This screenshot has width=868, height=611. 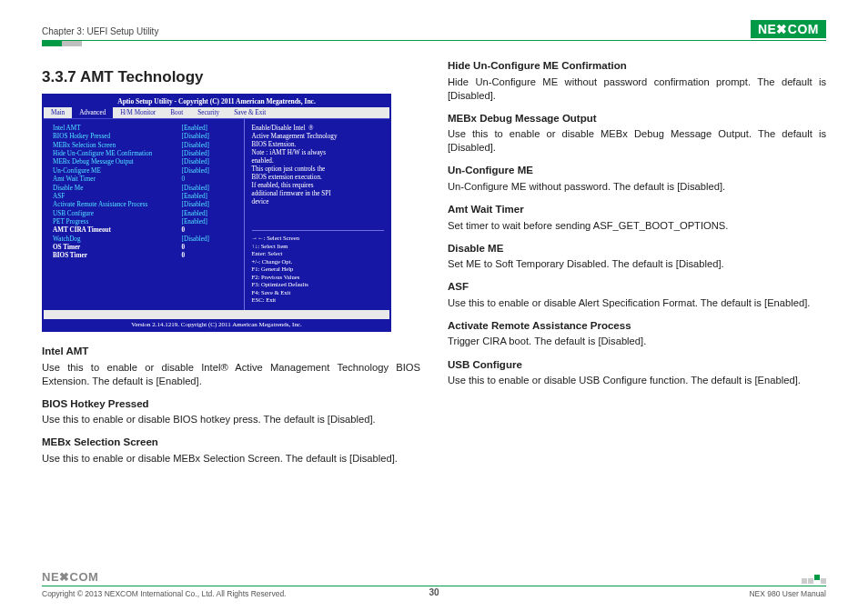 What do you see at coordinates (637, 264) in the screenshot?
I see `description-body: Set ME to Soft Temporary Disabled. The d…` at bounding box center [637, 264].